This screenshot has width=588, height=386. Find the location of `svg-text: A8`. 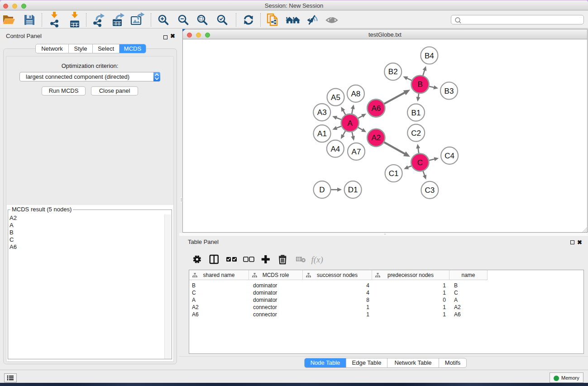

svg-text: A8 is located at coordinates (356, 94).